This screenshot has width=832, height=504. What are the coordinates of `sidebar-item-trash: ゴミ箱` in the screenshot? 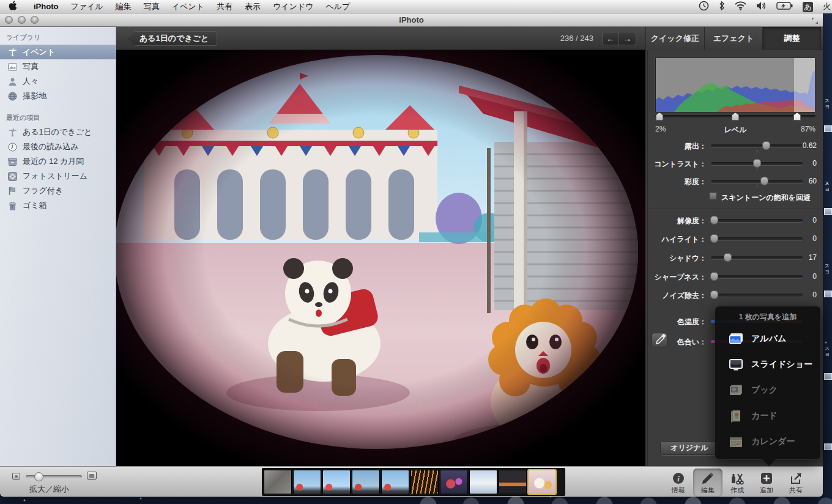 It's located at (58, 206).